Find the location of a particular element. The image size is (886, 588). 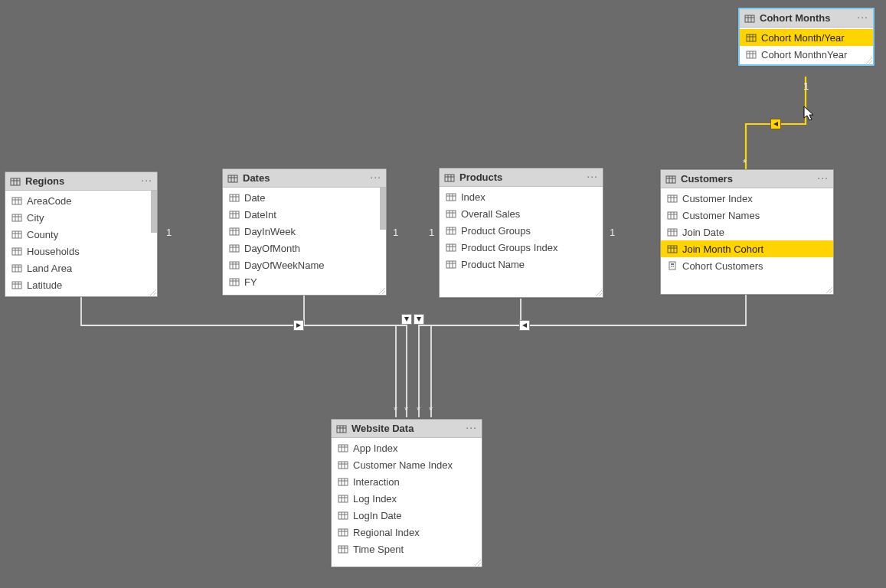

table-website-data: Website Data ··· App Index Customer Name… is located at coordinates (407, 493).